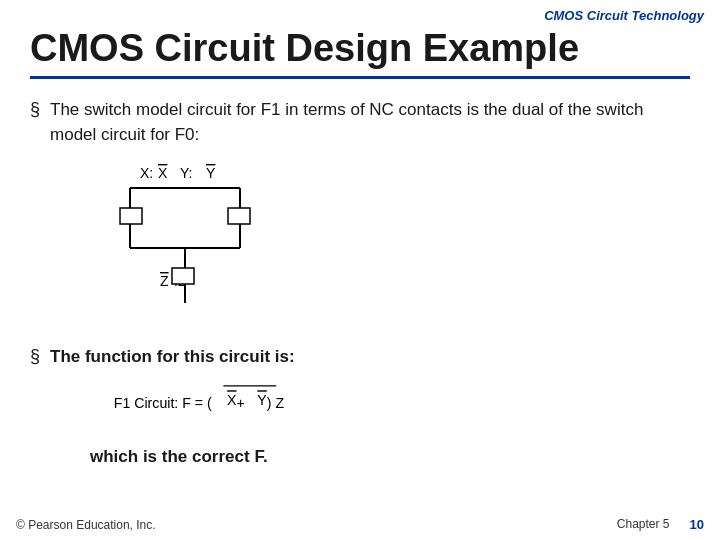 This screenshot has height=540, width=720. I want to click on function-diagram: F1 Circuit: F = ( X + Y ) Z, so click(280, 400).